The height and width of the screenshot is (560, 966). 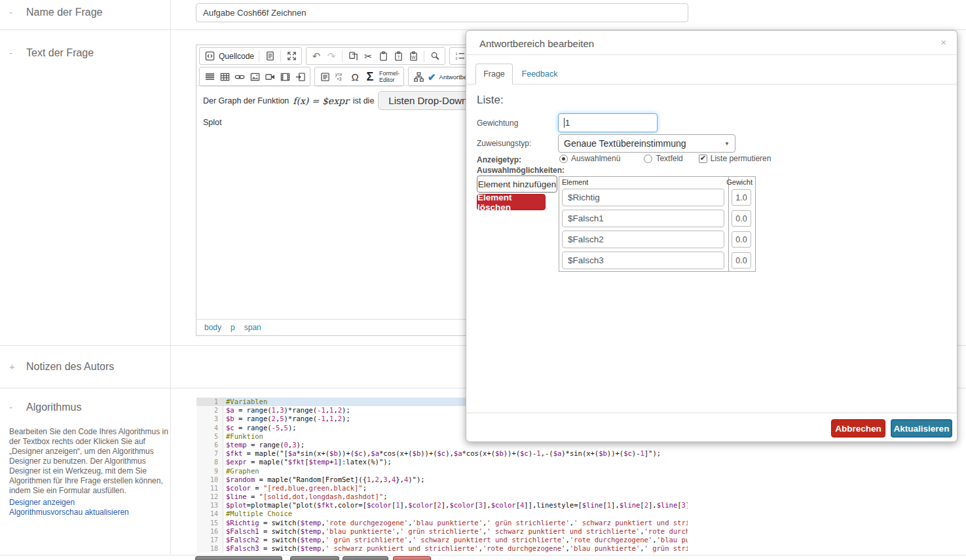 I want to click on designer-anzeigen-link: Designer anzeigen, so click(x=69, y=503).